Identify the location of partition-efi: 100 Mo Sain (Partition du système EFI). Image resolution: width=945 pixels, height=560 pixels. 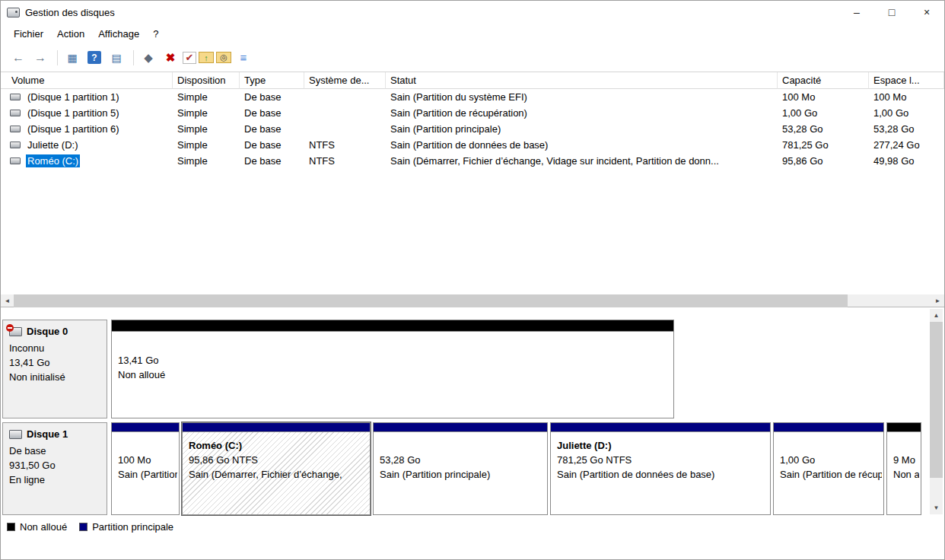
(145, 469).